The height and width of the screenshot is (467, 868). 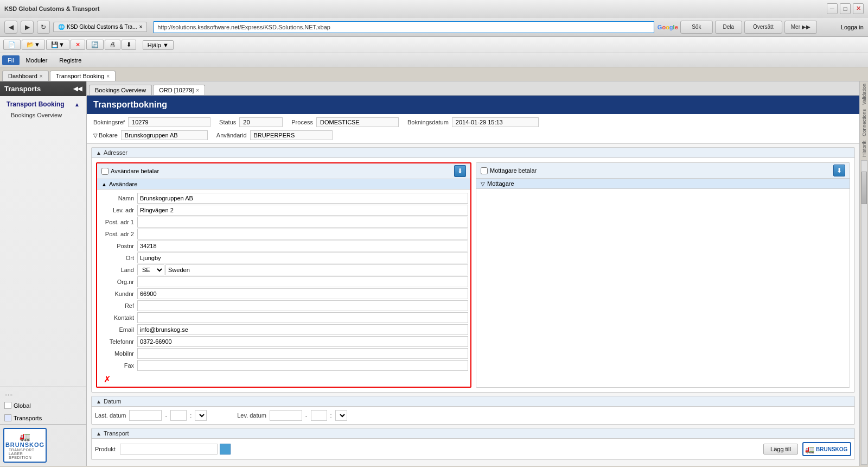 What do you see at coordinates (845, 9) in the screenshot?
I see `maximize-button: □` at bounding box center [845, 9].